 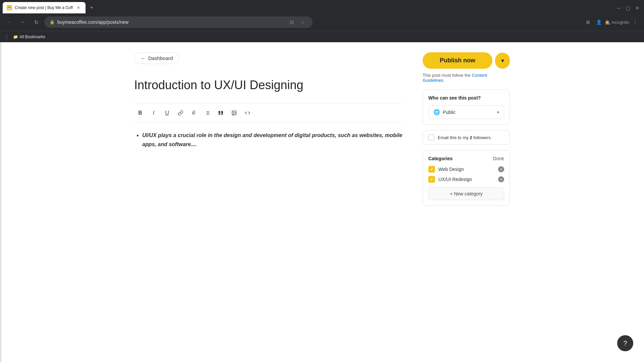 What do you see at coordinates (167, 113) in the screenshot?
I see `underline-button: U` at bounding box center [167, 113].